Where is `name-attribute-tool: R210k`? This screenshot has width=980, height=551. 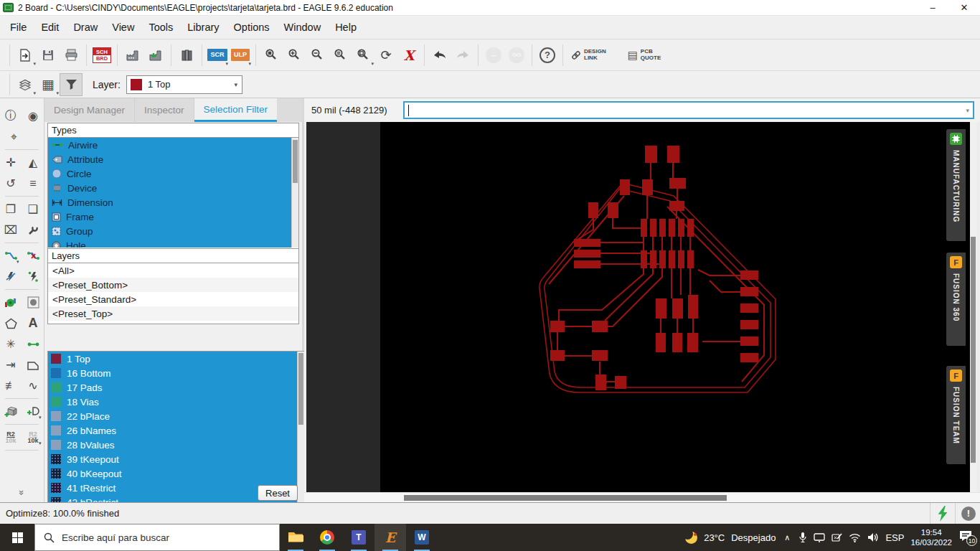 name-attribute-tool: R210k is located at coordinates (11, 438).